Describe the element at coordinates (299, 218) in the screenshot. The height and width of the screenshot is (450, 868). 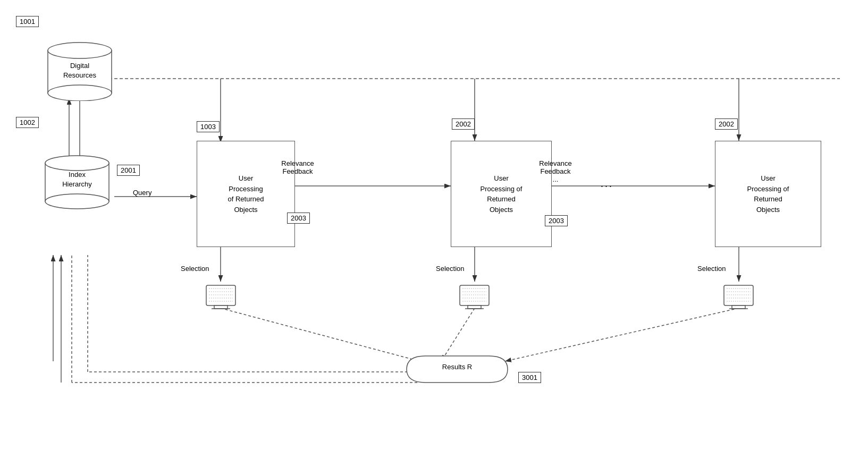
I see `label-2003a: 2003` at that location.